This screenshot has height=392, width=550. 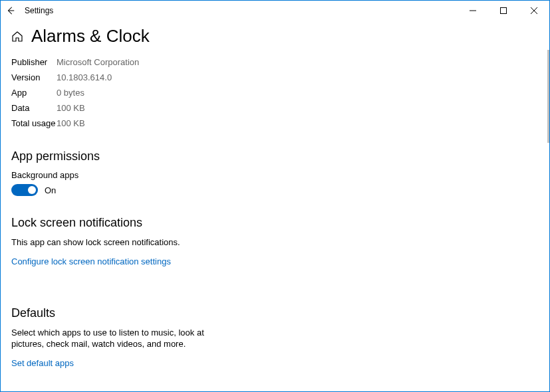 I want to click on window-controls, so click(x=503, y=11).